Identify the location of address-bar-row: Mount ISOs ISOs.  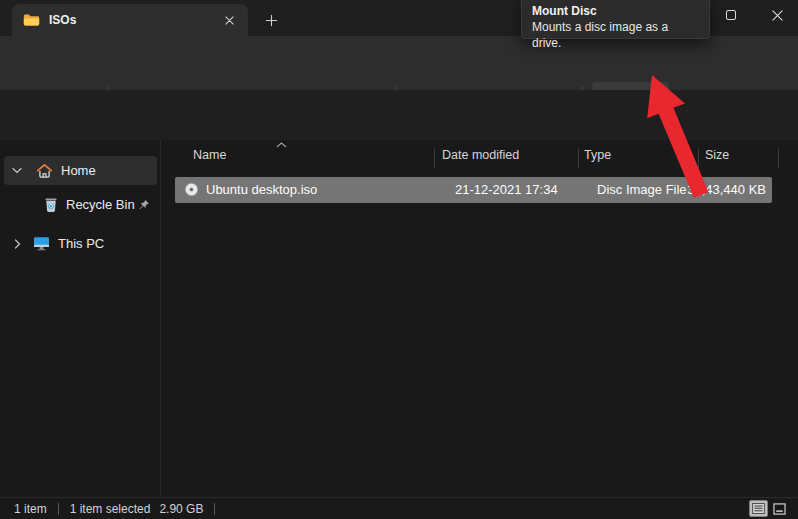
(399, 115).